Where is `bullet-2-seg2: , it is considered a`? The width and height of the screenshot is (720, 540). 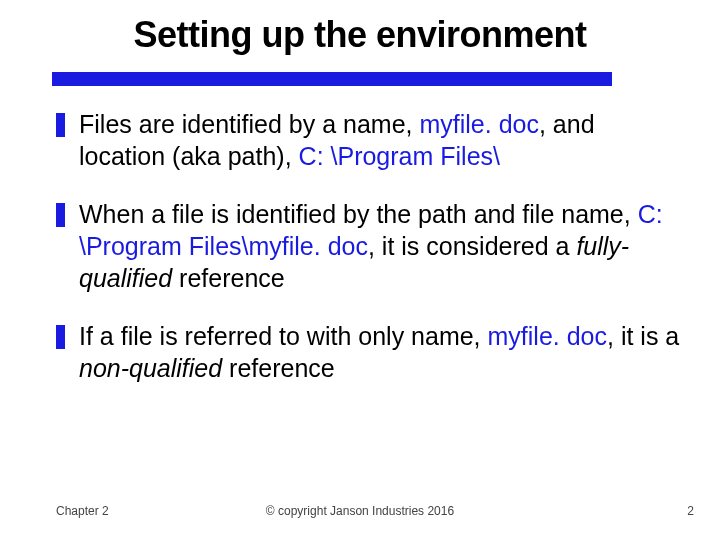 bullet-2-seg2: , it is considered a is located at coordinates (472, 246).